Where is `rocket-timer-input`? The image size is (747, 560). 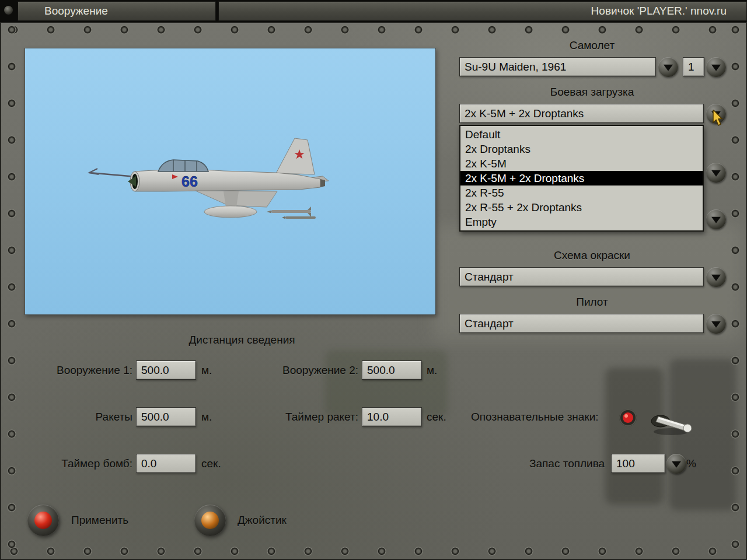 rocket-timer-input is located at coordinates (392, 416).